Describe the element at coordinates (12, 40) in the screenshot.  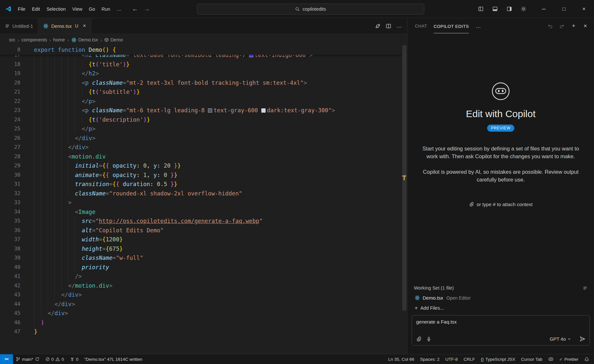
I see `breadcrumb-item-src: src` at that location.